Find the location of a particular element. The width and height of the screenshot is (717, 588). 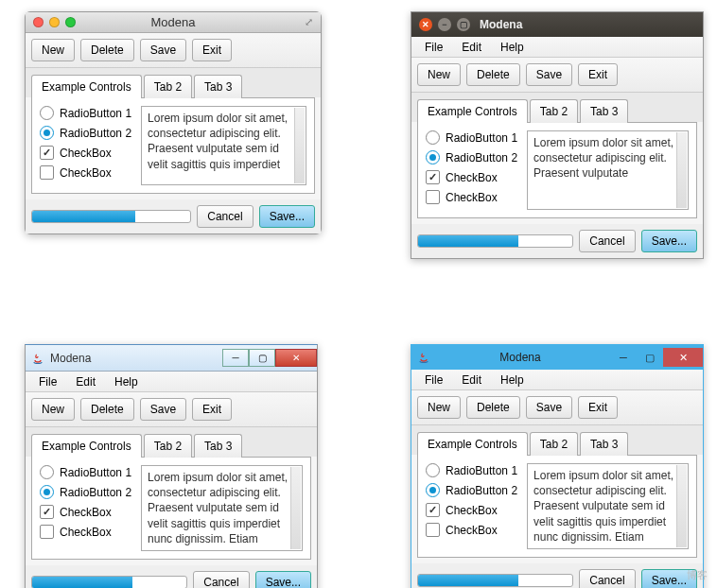

minimize-icon: − is located at coordinates (445, 25).